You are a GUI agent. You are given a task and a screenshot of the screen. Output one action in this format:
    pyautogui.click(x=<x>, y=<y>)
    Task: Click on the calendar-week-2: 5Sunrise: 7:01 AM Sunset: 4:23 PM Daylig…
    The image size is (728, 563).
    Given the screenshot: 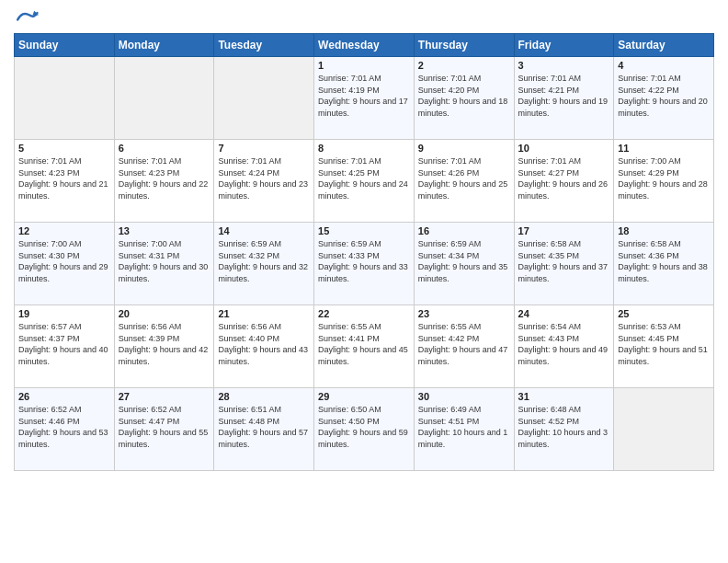 What is the action you would take?
    pyautogui.click(x=364, y=181)
    